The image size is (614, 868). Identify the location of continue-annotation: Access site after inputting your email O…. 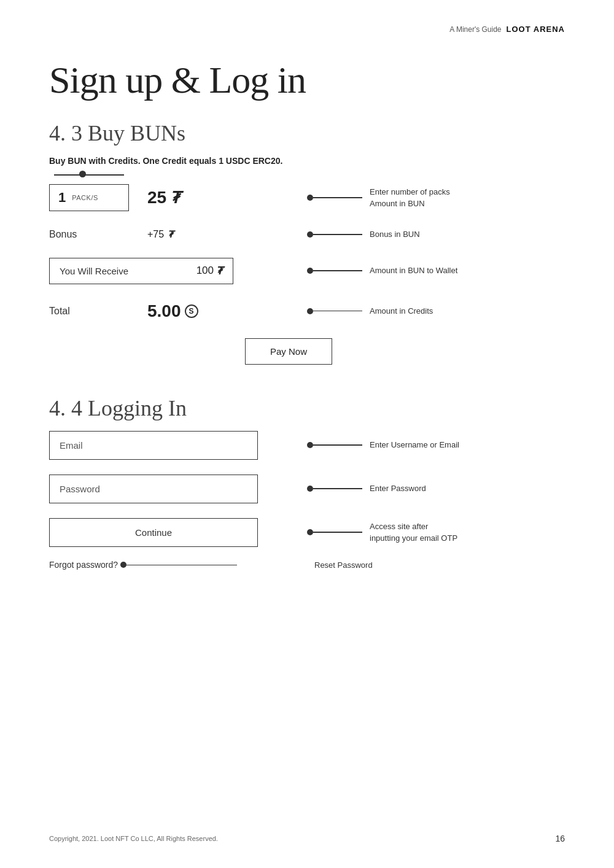
(414, 533).